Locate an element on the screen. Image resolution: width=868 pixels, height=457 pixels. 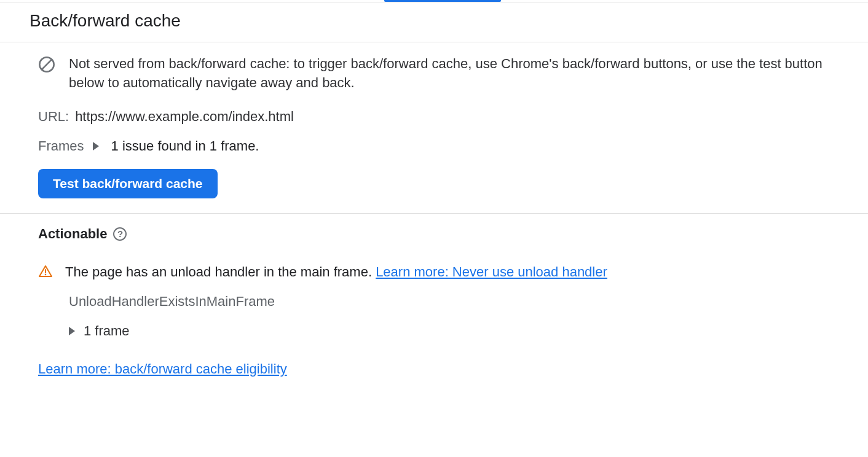
frames-label: Frames is located at coordinates (61, 146).